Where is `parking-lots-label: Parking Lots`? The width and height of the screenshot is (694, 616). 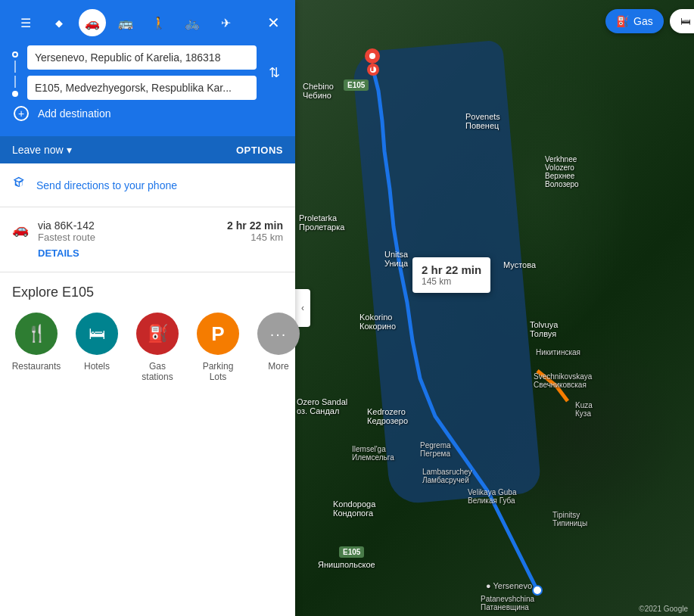
parking-lots-label: Parking Lots is located at coordinates (218, 372).